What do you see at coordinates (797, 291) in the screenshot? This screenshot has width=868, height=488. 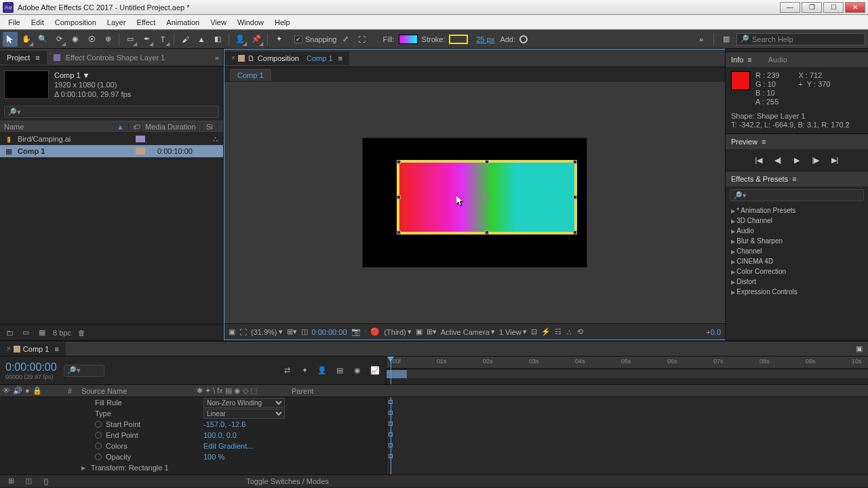 I see `effects-category: Expression Controls` at bounding box center [797, 291].